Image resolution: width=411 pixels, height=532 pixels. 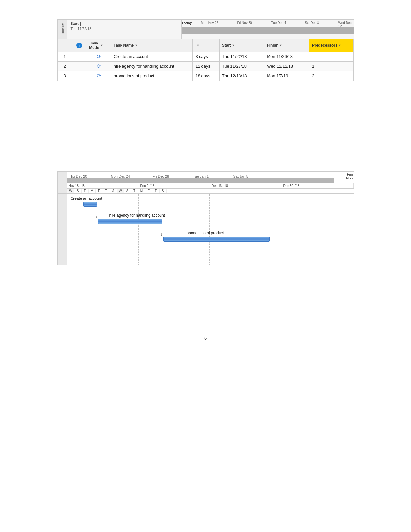 I want to click on th-predecessors-label: Predecessors, so click(x=325, y=45).